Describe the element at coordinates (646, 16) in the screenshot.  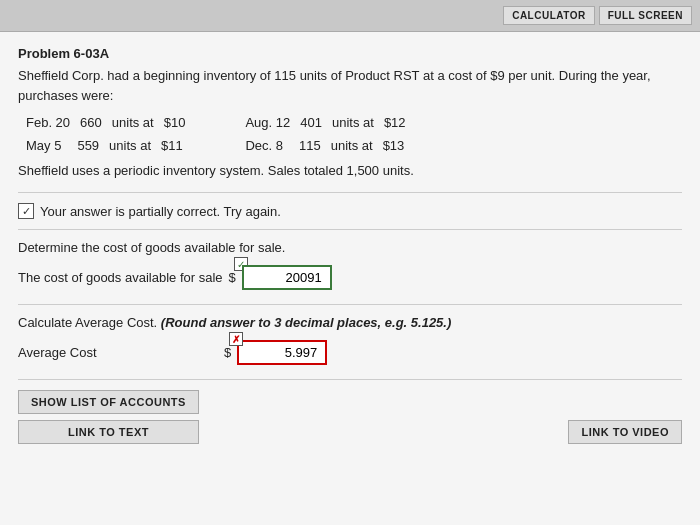
I see `fullscreen-button: FULL SCREEN` at that location.